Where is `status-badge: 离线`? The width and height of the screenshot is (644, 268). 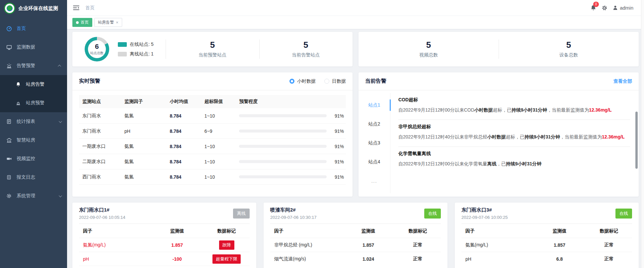 status-badge: 离线 is located at coordinates (241, 214).